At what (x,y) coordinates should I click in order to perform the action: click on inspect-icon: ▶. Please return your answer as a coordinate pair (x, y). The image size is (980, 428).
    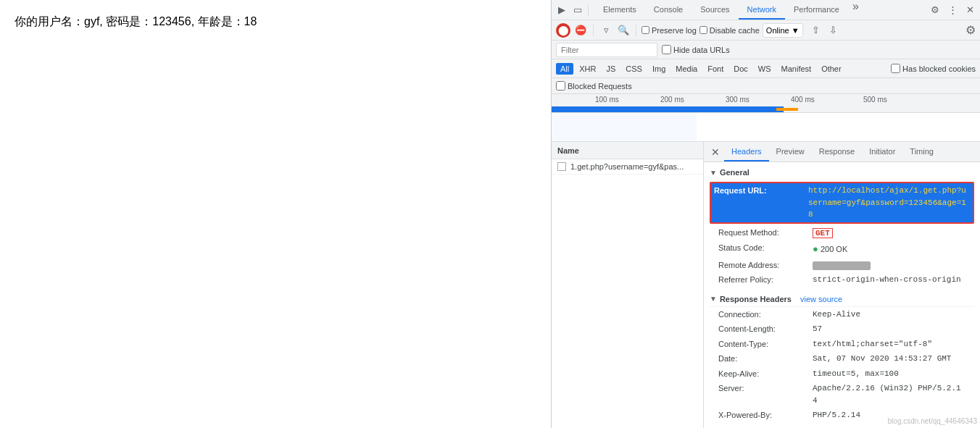
    Looking at the image, I should click on (562, 10).